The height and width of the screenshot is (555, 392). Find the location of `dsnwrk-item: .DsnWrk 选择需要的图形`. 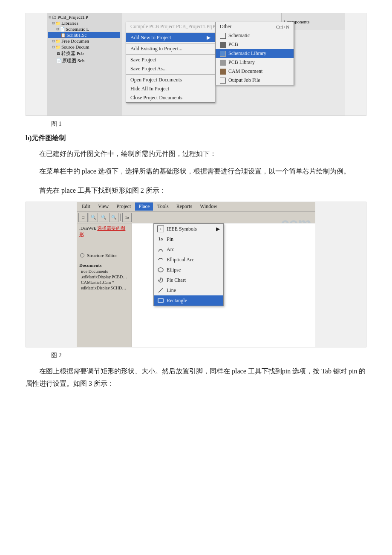

dsnwrk-item: .DsnWrk 选择需要的图形 is located at coordinates (104, 231).